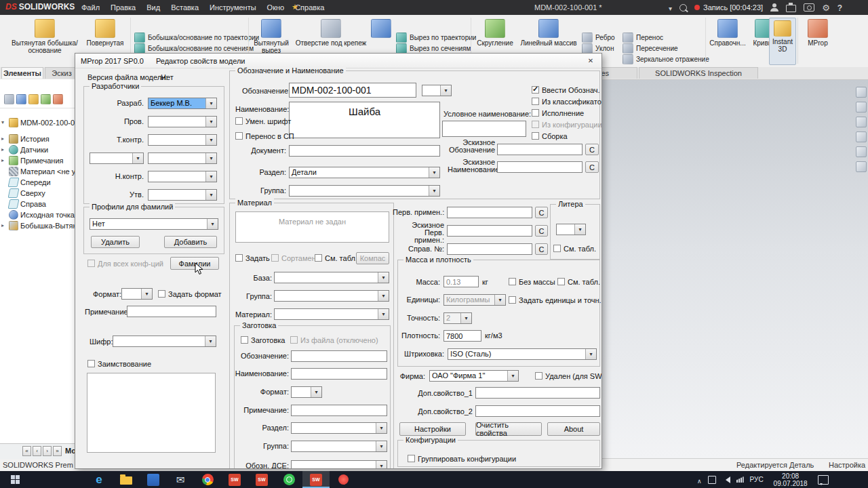 This screenshot has width=868, height=488. I want to click on mass-table-checkbox: См. табл., so click(579, 282).